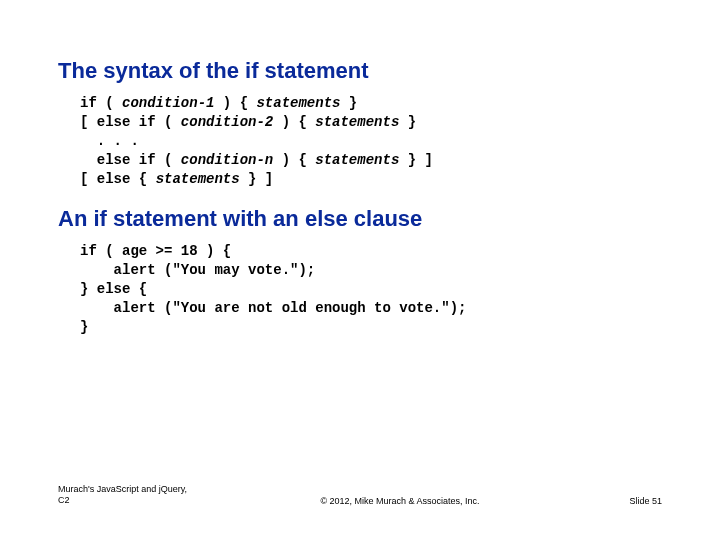 The height and width of the screenshot is (540, 720). I want to click on code-example: if ( age >= 18 ) { alert ("You may vote.…, so click(371, 289).